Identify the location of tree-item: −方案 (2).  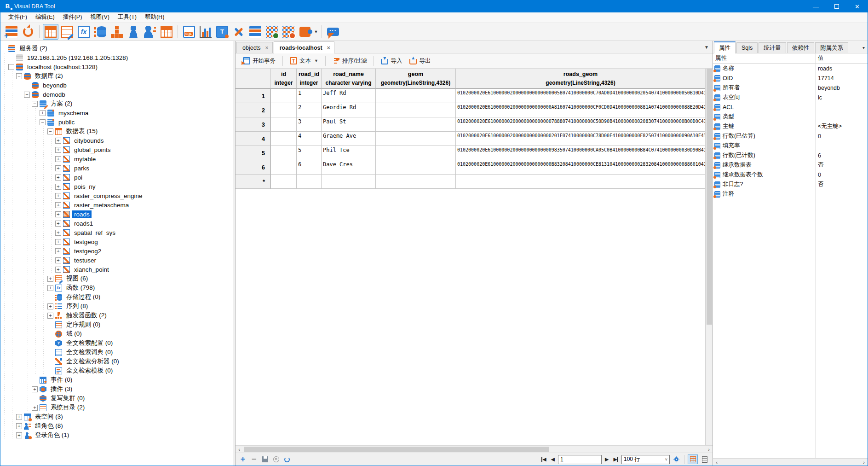
(117, 104).